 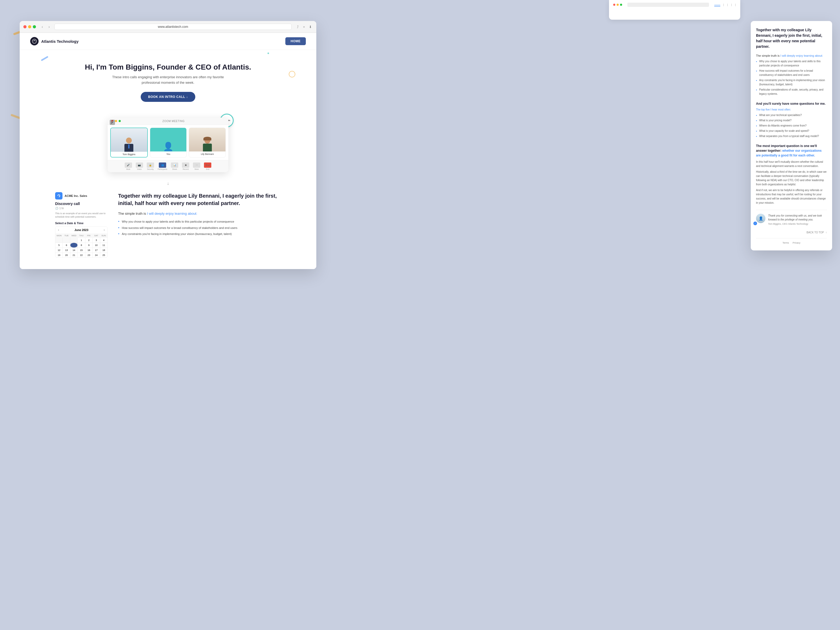 I want to click on browser-back-btn: ‹, so click(x=42, y=27).